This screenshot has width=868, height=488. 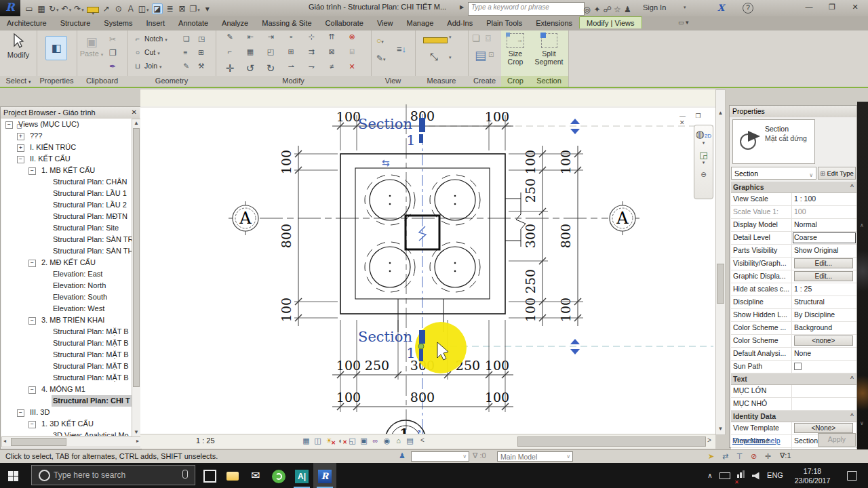 I want to click on copy-icon: ↺, so click(x=250, y=68).